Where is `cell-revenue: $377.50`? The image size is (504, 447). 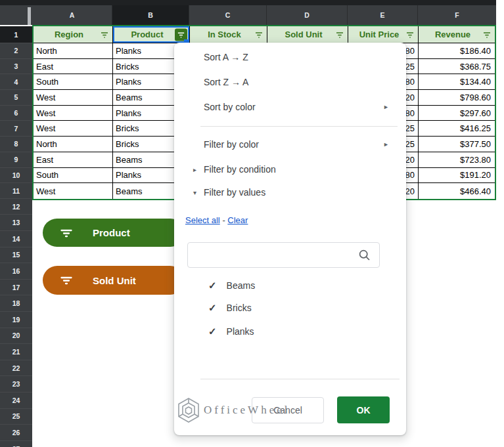
cell-revenue: $377.50 is located at coordinates (457, 144).